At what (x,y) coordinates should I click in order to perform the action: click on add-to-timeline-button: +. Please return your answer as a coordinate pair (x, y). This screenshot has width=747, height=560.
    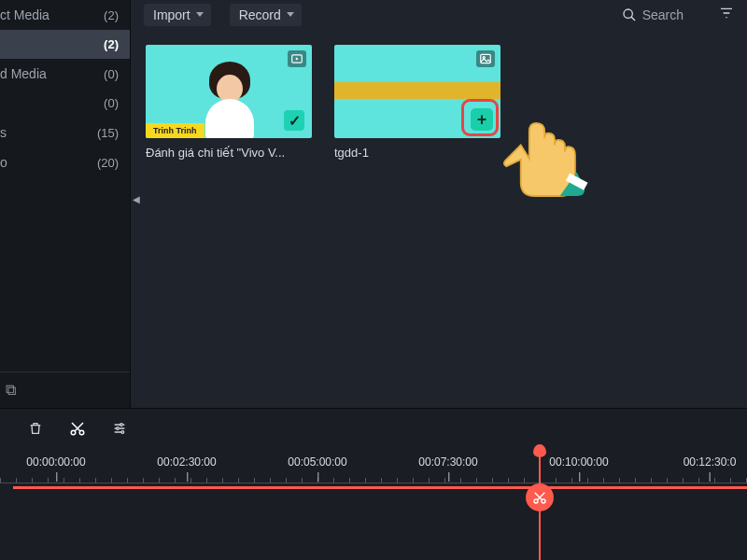
    Looking at the image, I should click on (482, 119).